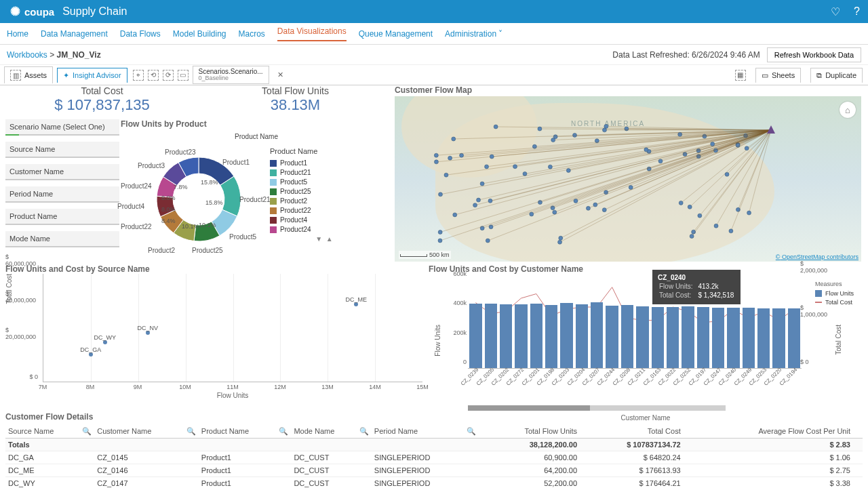  What do you see at coordinates (848, 110) in the screenshot?
I see `map-home-icon: ⌂` at bounding box center [848, 110].